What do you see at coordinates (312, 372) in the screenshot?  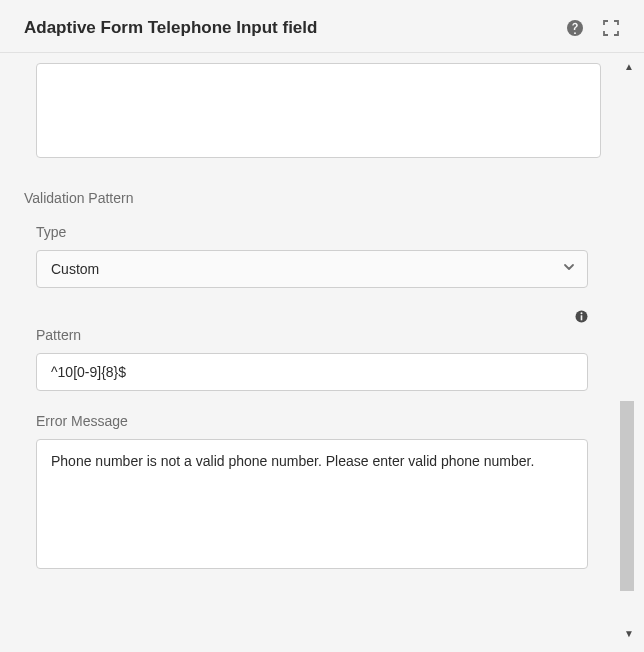 I see `pattern-input` at bounding box center [312, 372].